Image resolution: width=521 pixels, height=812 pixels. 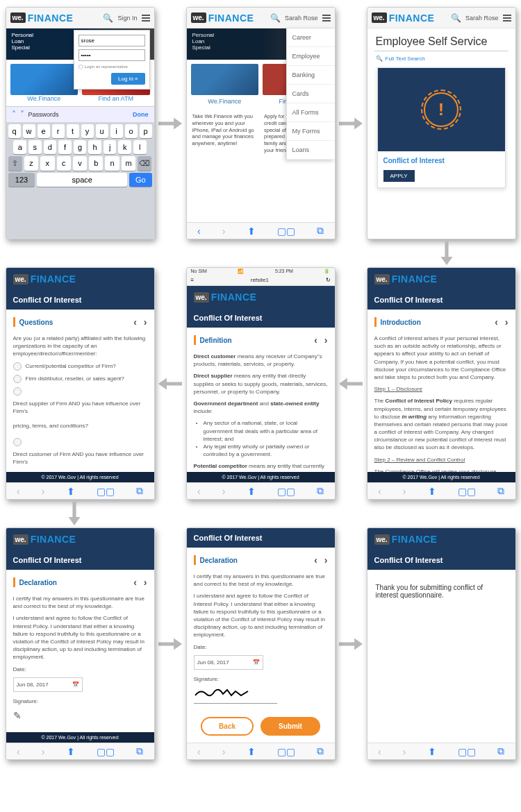 What do you see at coordinates (311, 57) in the screenshot?
I see `menu-item-employee: Employee` at bounding box center [311, 57].